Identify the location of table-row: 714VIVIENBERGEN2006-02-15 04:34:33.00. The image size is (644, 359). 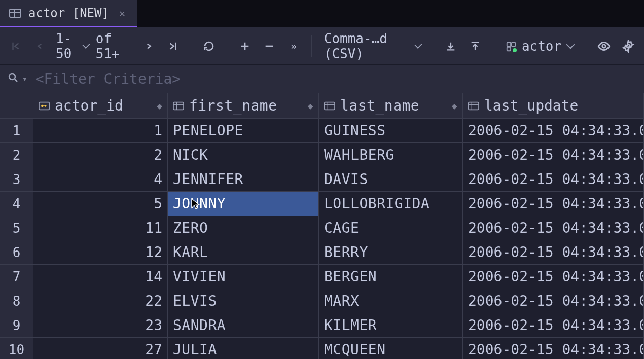
(322, 277).